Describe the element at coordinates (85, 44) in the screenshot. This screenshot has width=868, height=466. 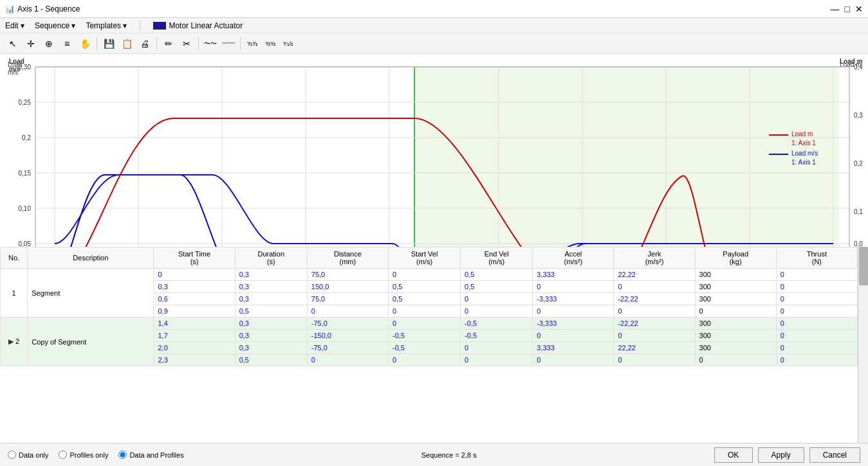
I see `toolbar-hand: ✋` at that location.